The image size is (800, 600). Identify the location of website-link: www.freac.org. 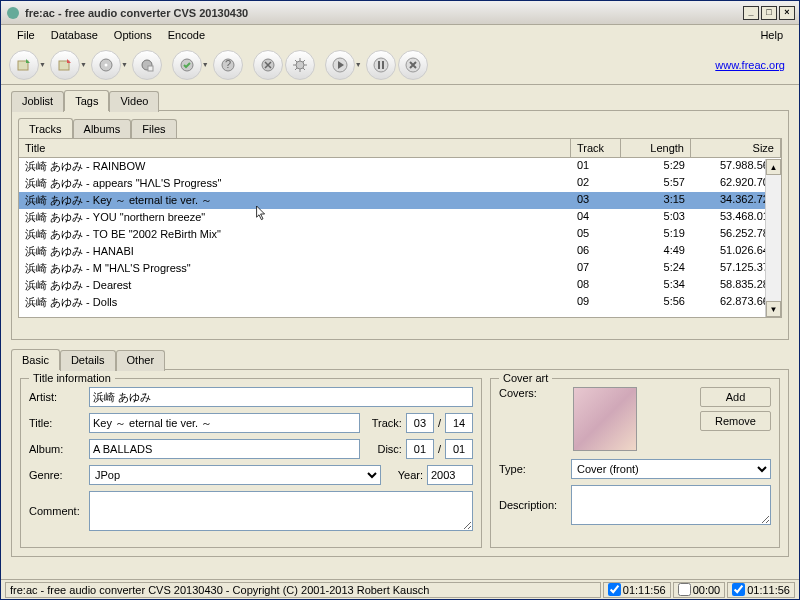
(753, 65).